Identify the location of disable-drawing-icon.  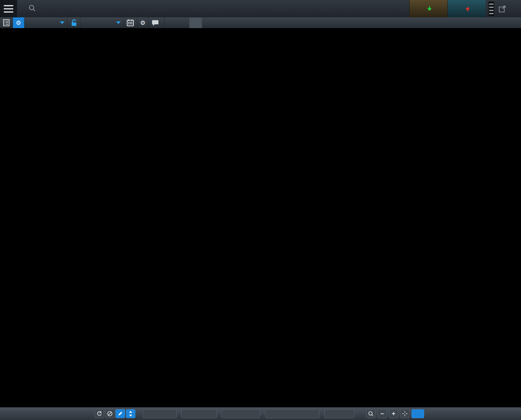
(110, 414).